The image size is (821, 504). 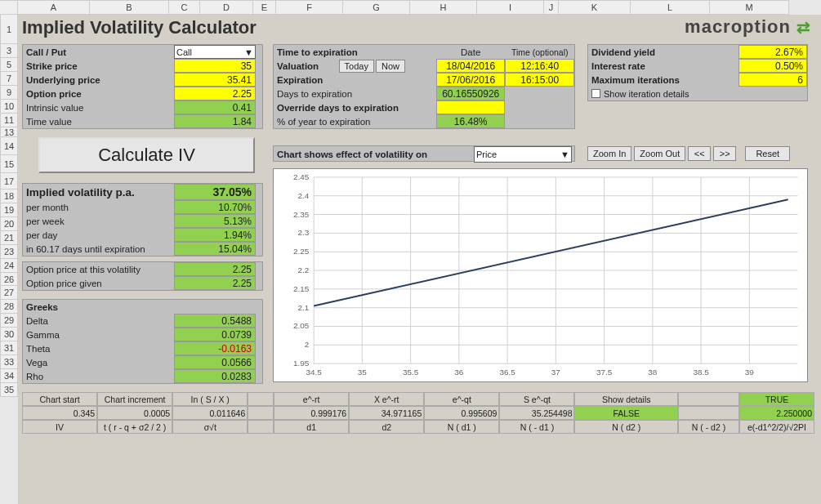 I want to click on chartctrl-select: Price▼, so click(x=523, y=154).